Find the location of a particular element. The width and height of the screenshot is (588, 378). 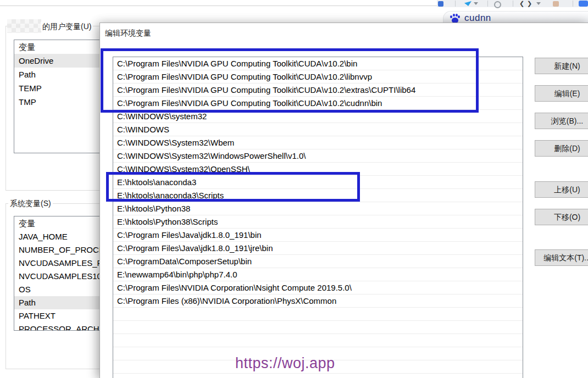

path-row: C:\Program Files\Java\jdk1.8.0_191\jre\b… is located at coordinates (318, 248).